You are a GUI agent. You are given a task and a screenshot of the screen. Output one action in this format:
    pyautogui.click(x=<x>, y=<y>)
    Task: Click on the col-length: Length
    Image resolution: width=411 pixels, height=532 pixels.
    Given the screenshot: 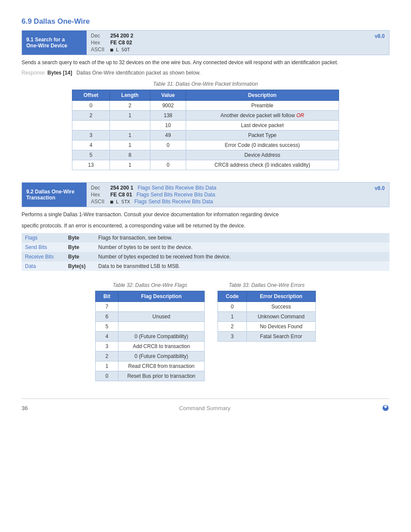 What is the action you would take?
    pyautogui.click(x=130, y=96)
    